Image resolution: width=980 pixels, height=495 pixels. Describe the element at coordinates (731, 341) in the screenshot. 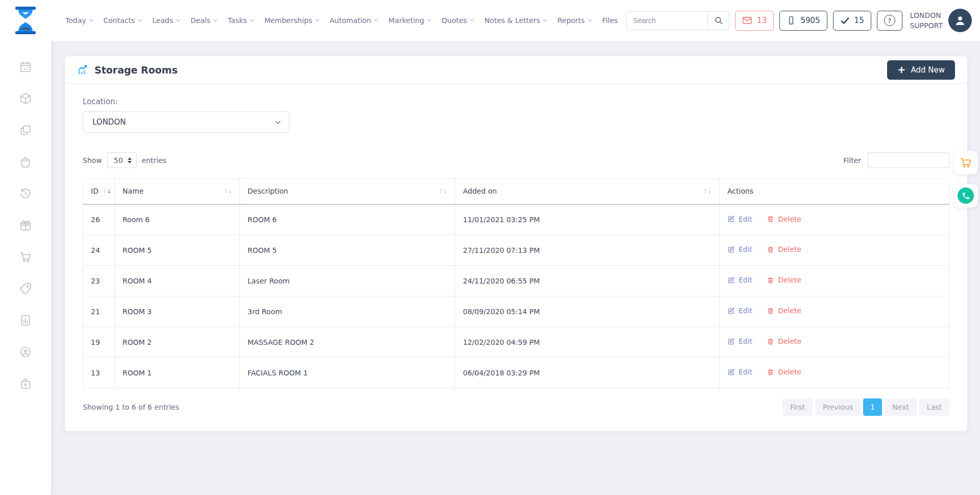

I see `edit-icon` at that location.